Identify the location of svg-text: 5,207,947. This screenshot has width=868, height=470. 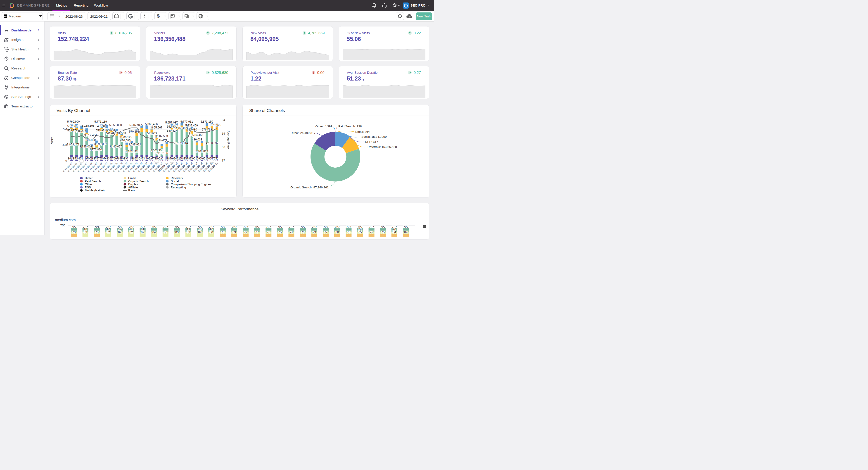
(136, 125).